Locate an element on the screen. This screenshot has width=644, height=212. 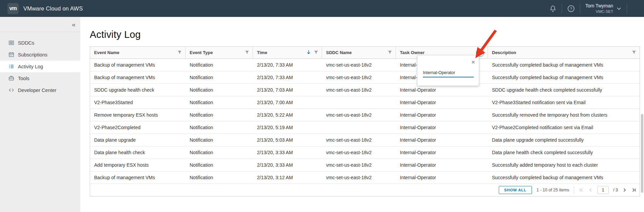
sidebar-item-subscriptions: Subscriptions is located at coordinates (40, 55).